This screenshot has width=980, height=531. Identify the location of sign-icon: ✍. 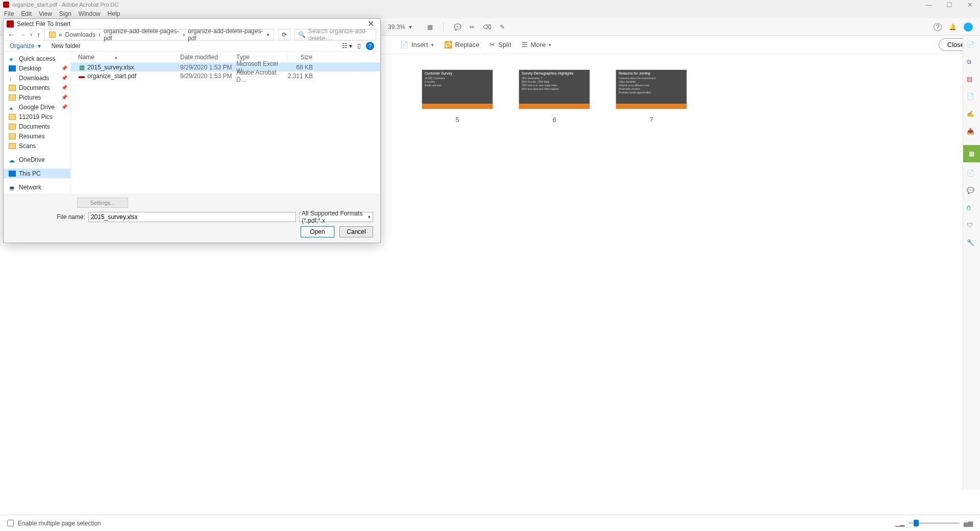
(972, 115).